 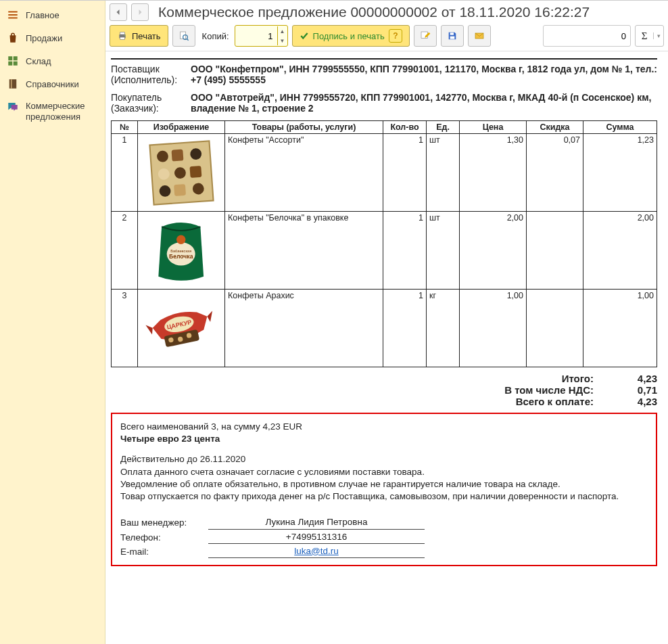 I want to click on edit-button, so click(x=425, y=36).